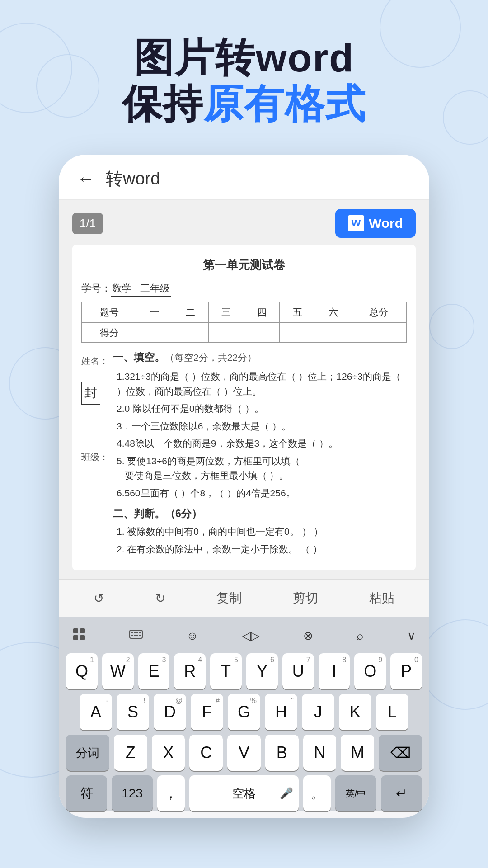 The width and height of the screenshot is (488, 868). Describe the element at coordinates (95, 454) in the screenshot. I see `side-labels: 姓名： 封 班级：` at that location.